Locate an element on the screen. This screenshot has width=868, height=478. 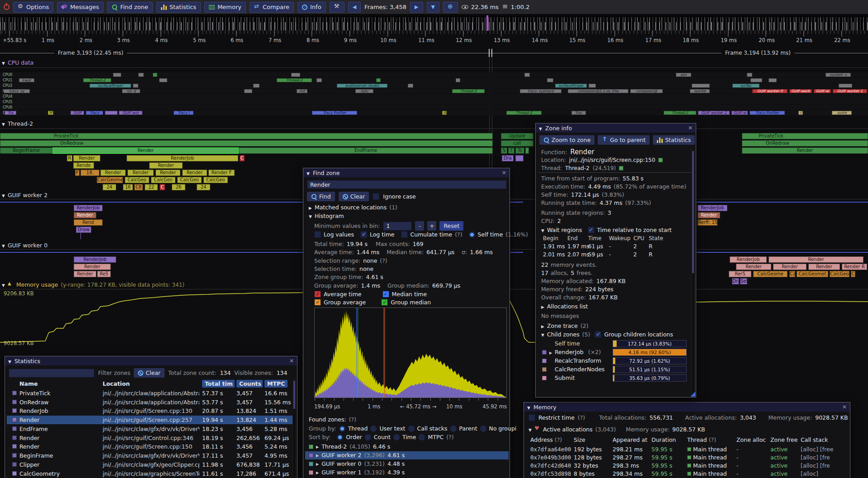
help-icon: (?) is located at coordinates (450, 437).